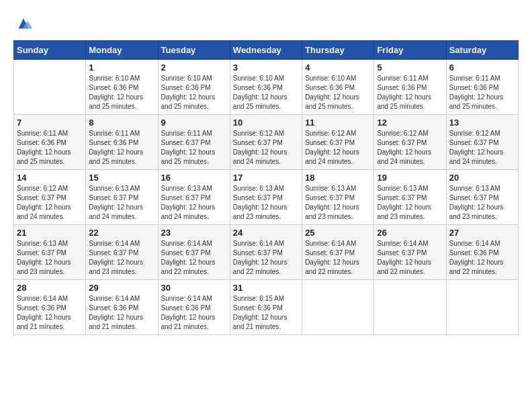  What do you see at coordinates (482, 50) in the screenshot?
I see `header-cell-saturday: Saturday` at bounding box center [482, 50].